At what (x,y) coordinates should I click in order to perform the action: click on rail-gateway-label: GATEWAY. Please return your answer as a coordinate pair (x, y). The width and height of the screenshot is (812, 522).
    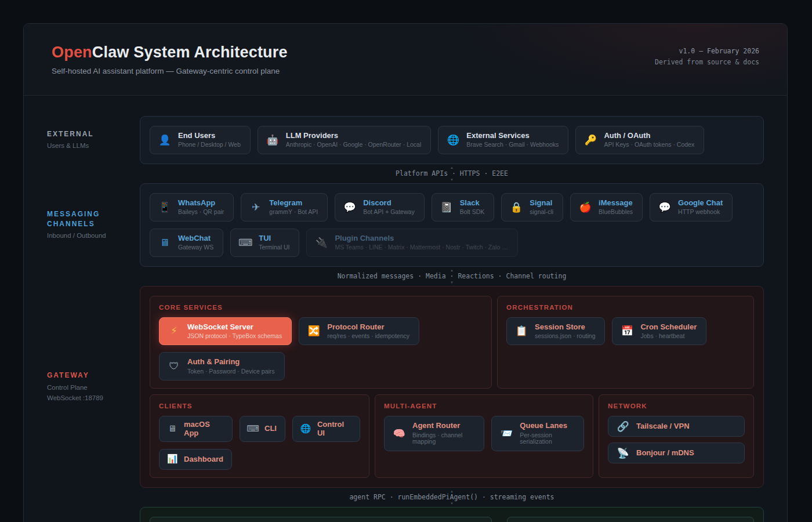
    Looking at the image, I should click on (93, 375).